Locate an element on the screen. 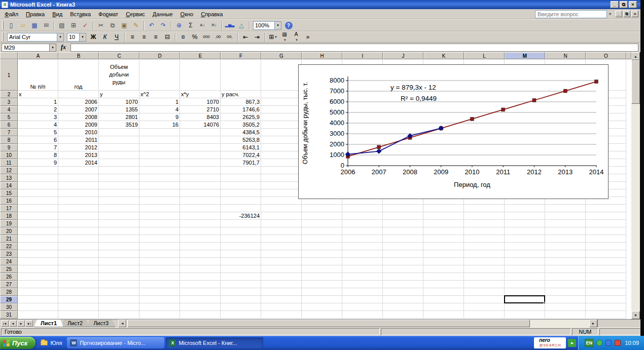  cell-D5: 9 is located at coordinates (160, 118).